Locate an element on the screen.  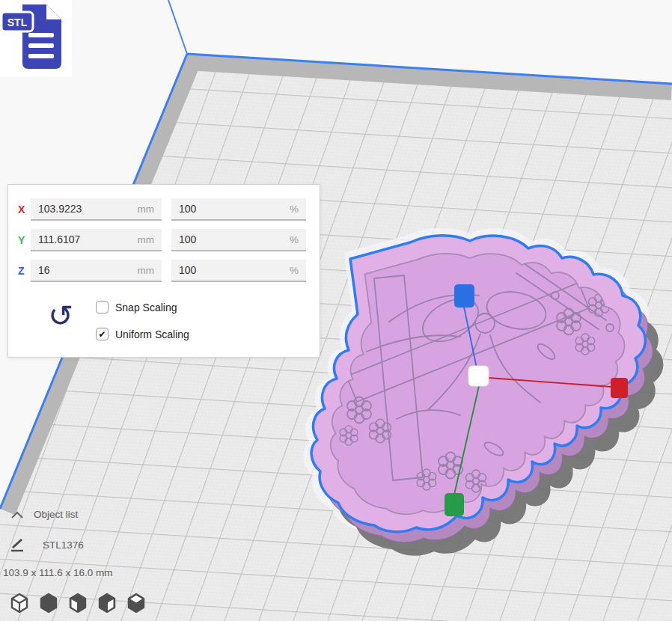
object-list-title: Object list is located at coordinates (55, 515).